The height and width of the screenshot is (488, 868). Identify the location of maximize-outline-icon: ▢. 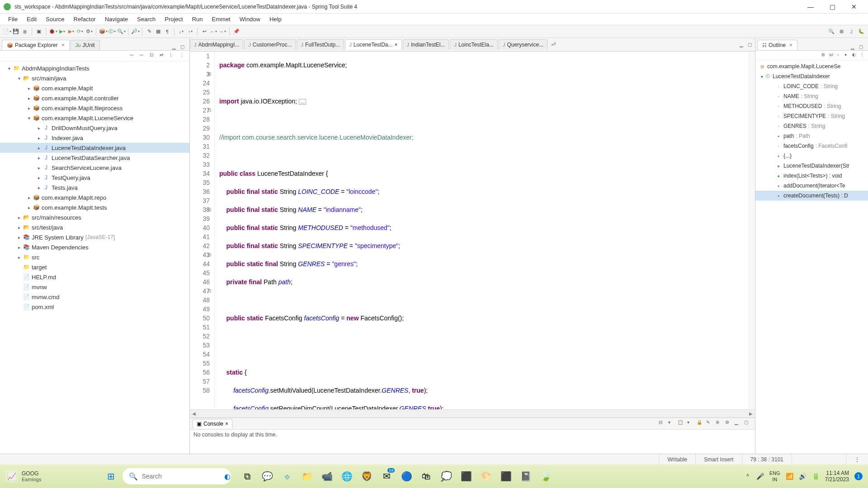
(861, 47).